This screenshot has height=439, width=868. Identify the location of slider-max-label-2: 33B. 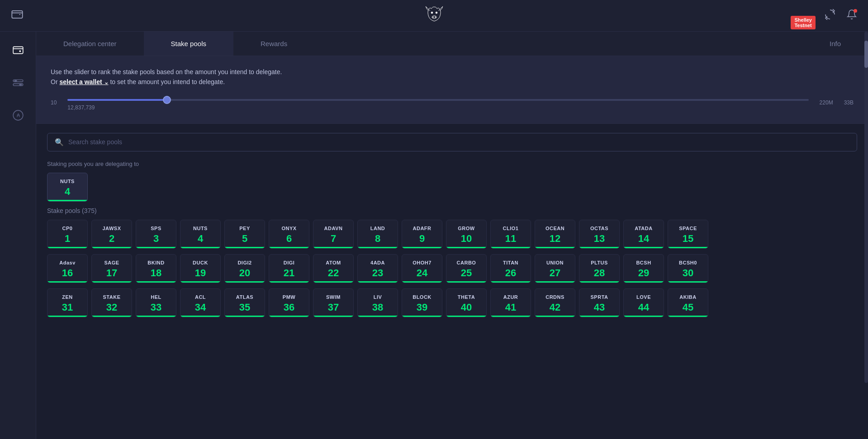
(849, 103).